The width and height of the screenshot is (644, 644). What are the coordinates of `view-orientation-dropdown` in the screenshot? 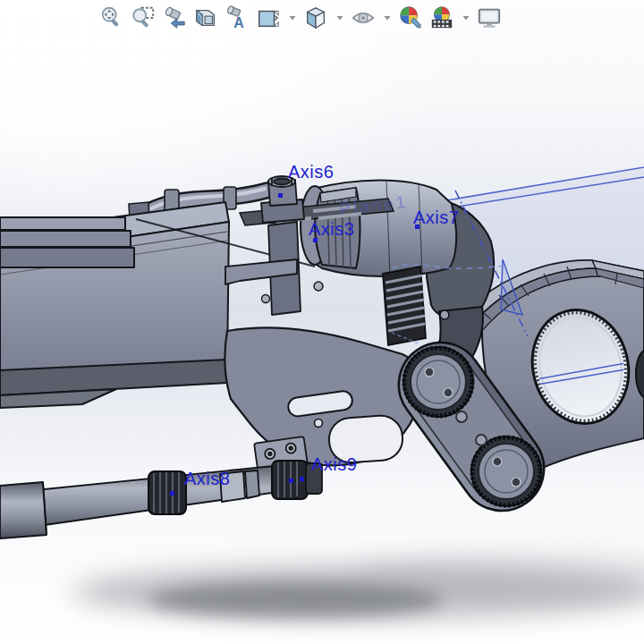 It's located at (292, 18).